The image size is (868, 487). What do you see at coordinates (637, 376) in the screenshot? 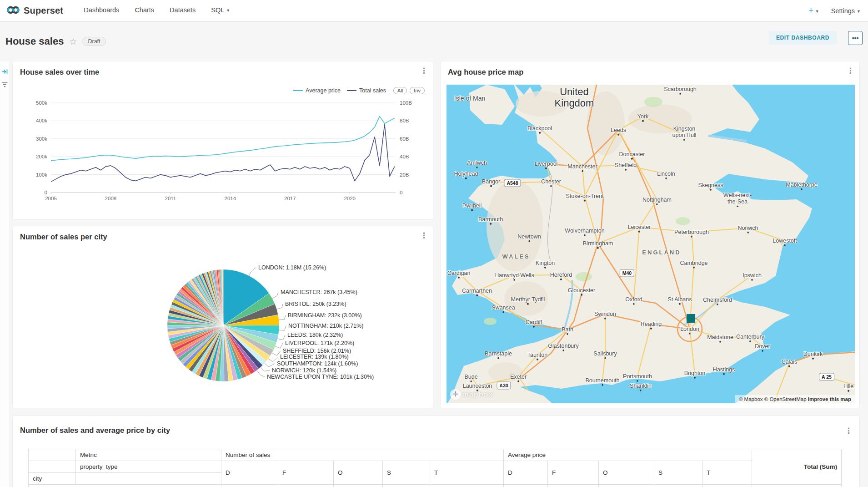
I see `map-label: Portsmouth` at bounding box center [637, 376].